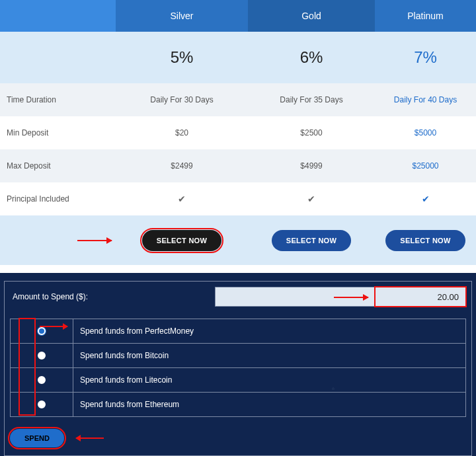 The image size is (476, 456). Describe the element at coordinates (182, 133) in the screenshot. I see `min-silver: $20` at that location.